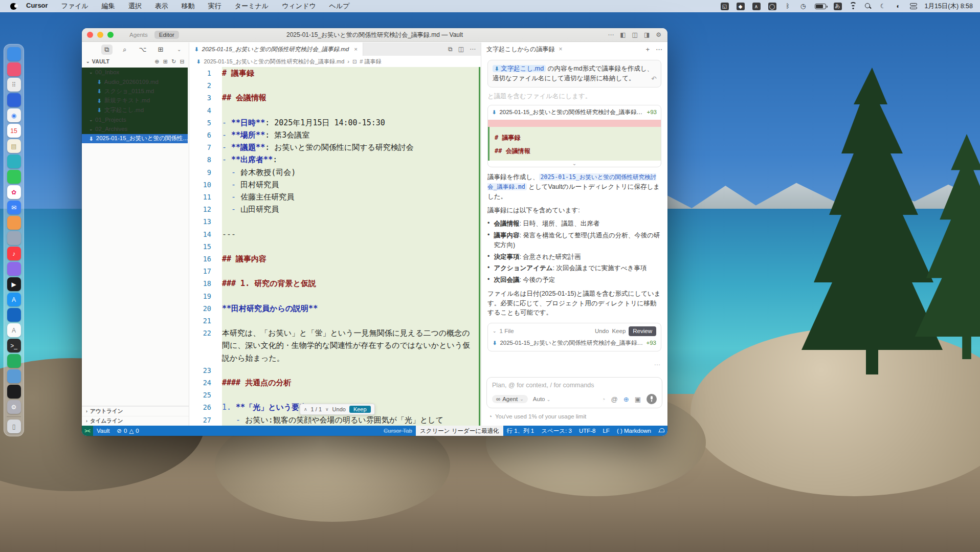 This screenshot has height=552, width=980. I want to click on search-icon: ⌕, so click(125, 50).